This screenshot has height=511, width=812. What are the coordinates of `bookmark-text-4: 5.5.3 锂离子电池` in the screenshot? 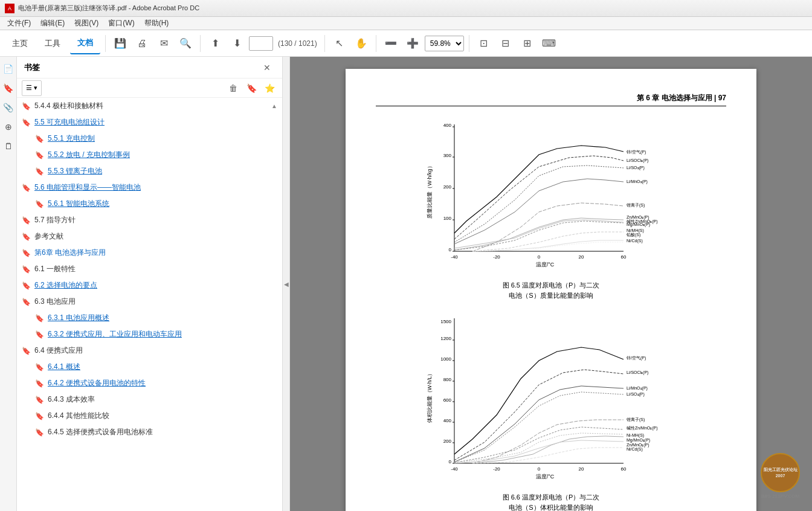 It's located at (163, 172).